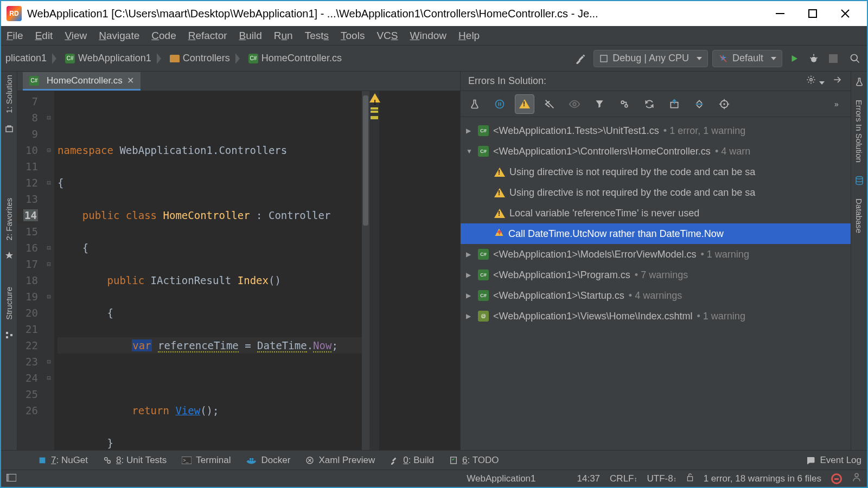 The image size is (868, 488). What do you see at coordinates (575, 104) in the screenshot?
I see `eye-icon` at bounding box center [575, 104].